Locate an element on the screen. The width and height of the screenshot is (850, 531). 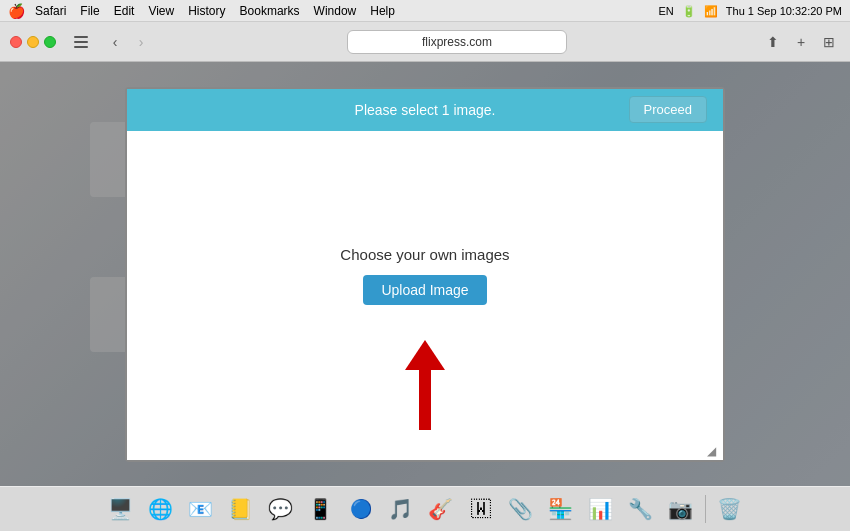
modal-title: Please select 1 image. is located at coordinates (425, 110).